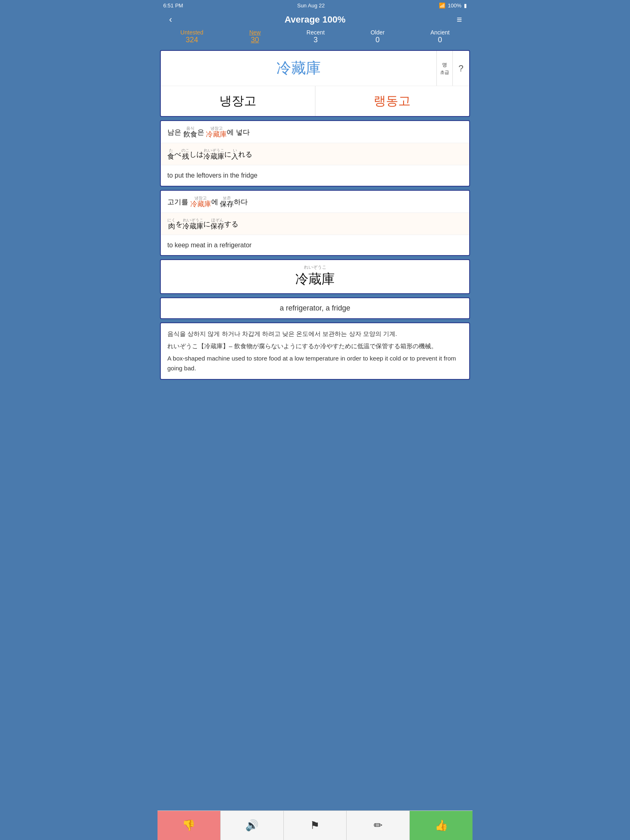 This screenshot has width=630, height=840. Describe the element at coordinates (315, 267) in the screenshot. I see `definition-ruby: れいぞうこ` at that location.